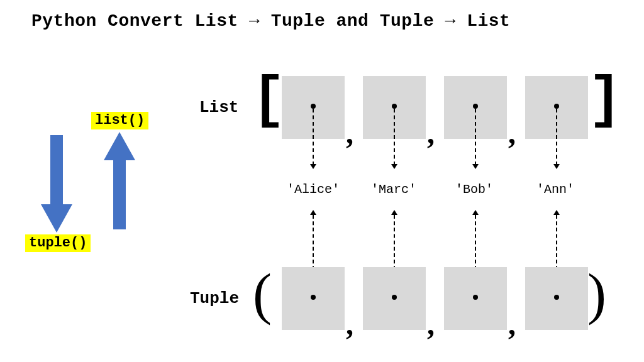  I want to click on list-comma-0: ,, so click(350, 133).